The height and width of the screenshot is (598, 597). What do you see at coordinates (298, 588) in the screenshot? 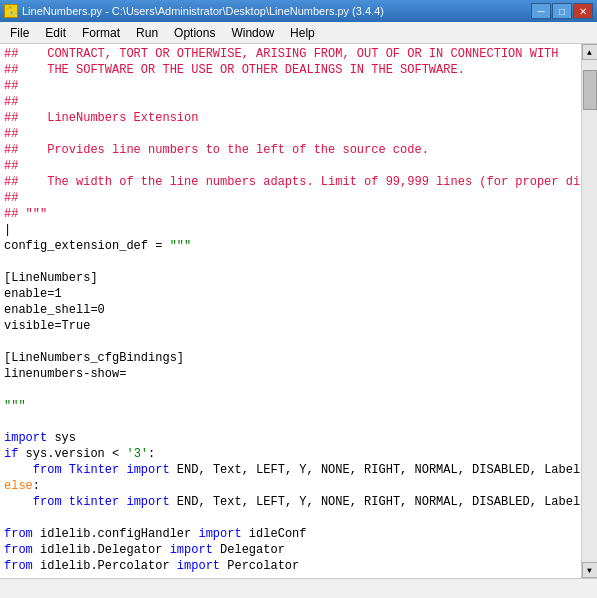
I see `status-bar` at bounding box center [298, 588].